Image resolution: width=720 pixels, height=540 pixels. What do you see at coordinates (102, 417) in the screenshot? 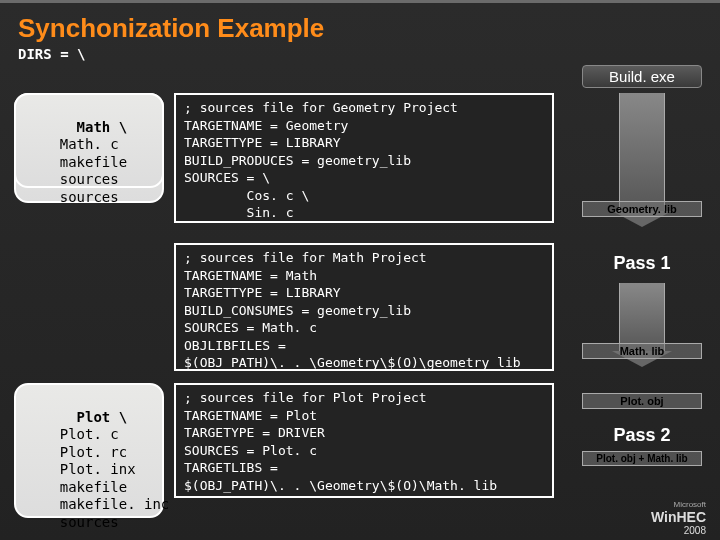
I see `dirbox-head: Plot \` at bounding box center [102, 417].